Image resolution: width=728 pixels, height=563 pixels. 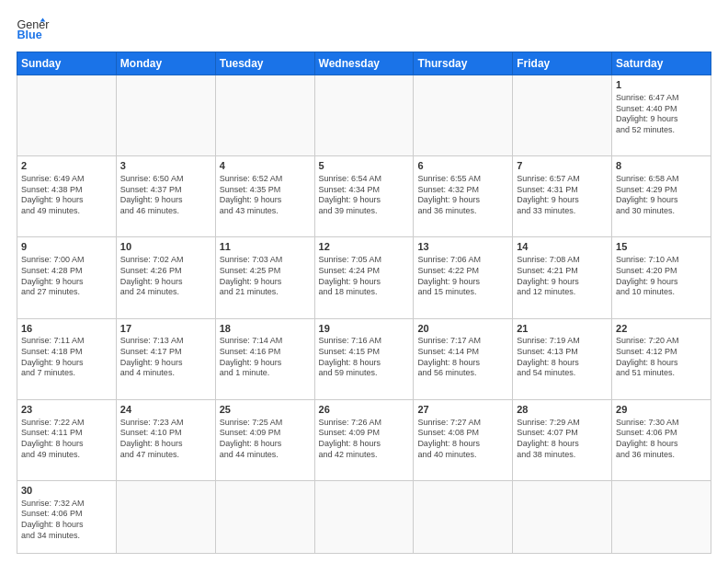 What do you see at coordinates (463, 197) in the screenshot?
I see `calendar-cell: 6Sunrise: 6:55 AM Sunset: 4:32 PM Daylig…` at bounding box center [463, 197].